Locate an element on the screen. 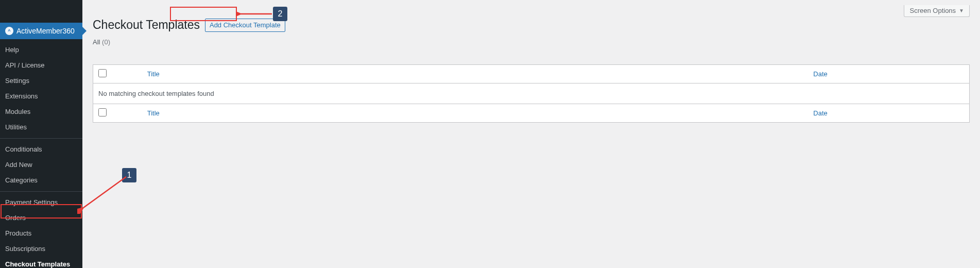 The height and width of the screenshot is (268, 980). chevron-down-icon: ▼ is located at coordinates (961, 10).